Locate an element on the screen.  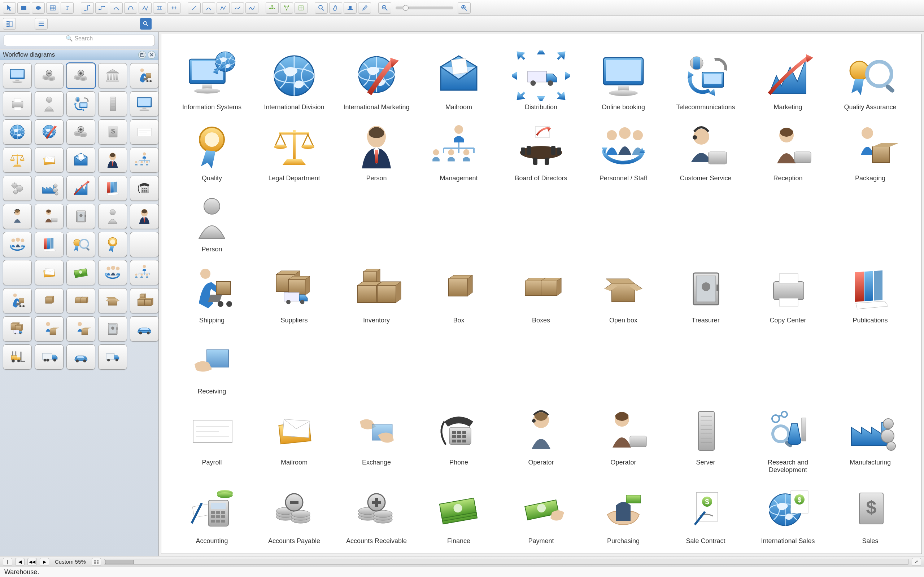
clip-exchange: Exchange is located at coordinates (376, 439).